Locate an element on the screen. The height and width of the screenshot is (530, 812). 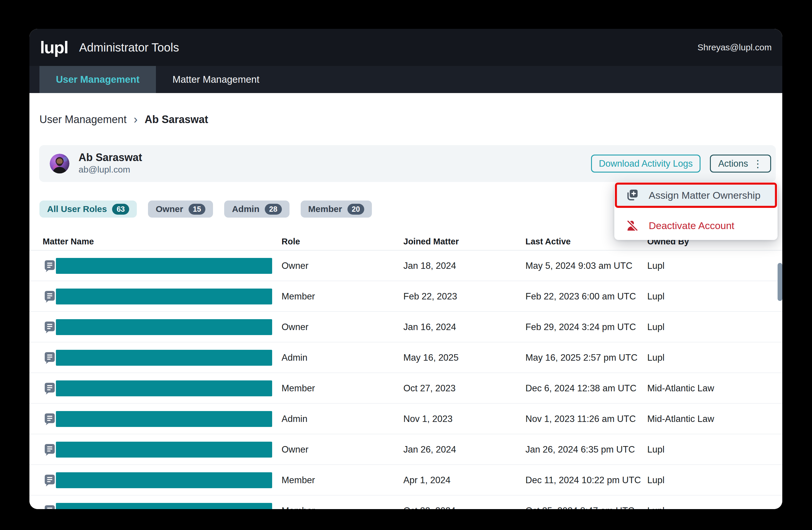
filter-count-badge: 15 is located at coordinates (197, 209).